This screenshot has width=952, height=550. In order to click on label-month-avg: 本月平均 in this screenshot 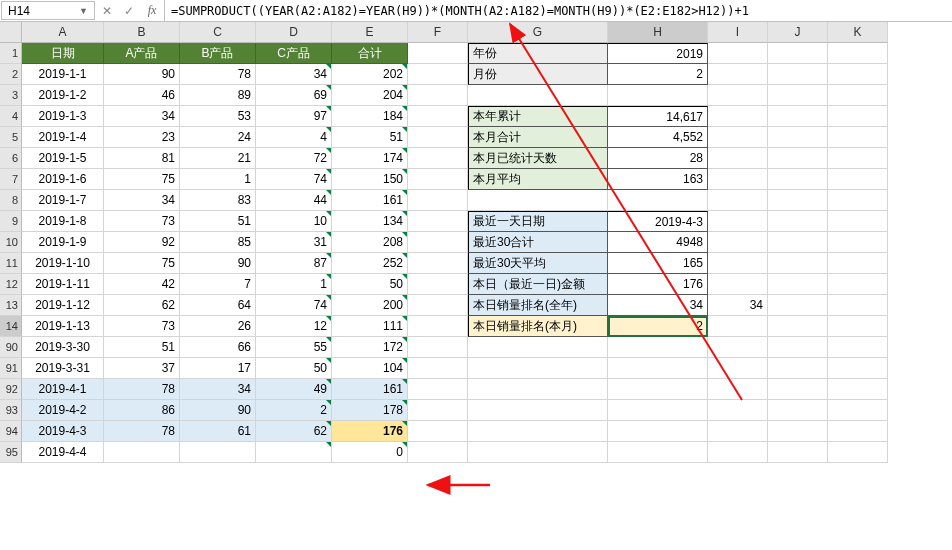, I will do `click(538, 180)`.